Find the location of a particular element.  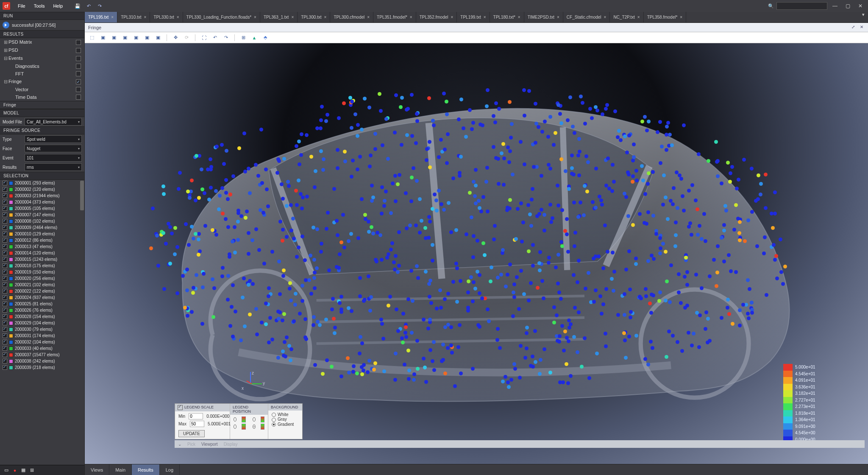

file-tab: TIME2PSD.txt× is located at coordinates (544, 17).